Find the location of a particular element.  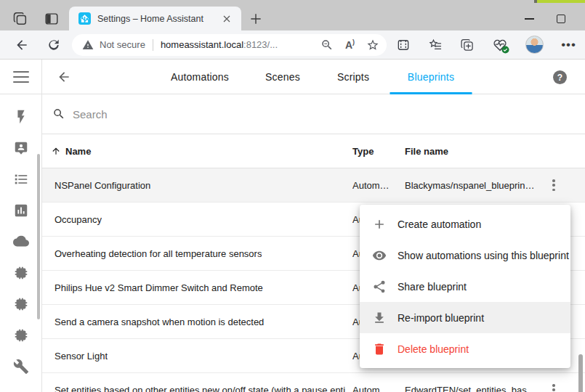

wrench-icon is located at coordinates (21, 367).